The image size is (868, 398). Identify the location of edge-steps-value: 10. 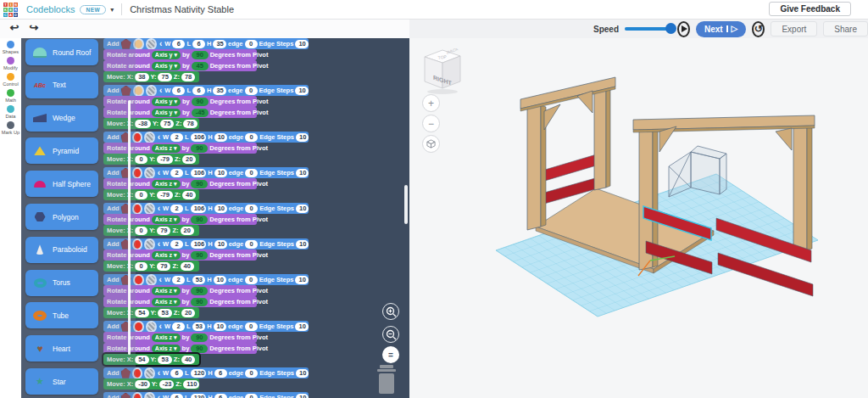
(302, 137).